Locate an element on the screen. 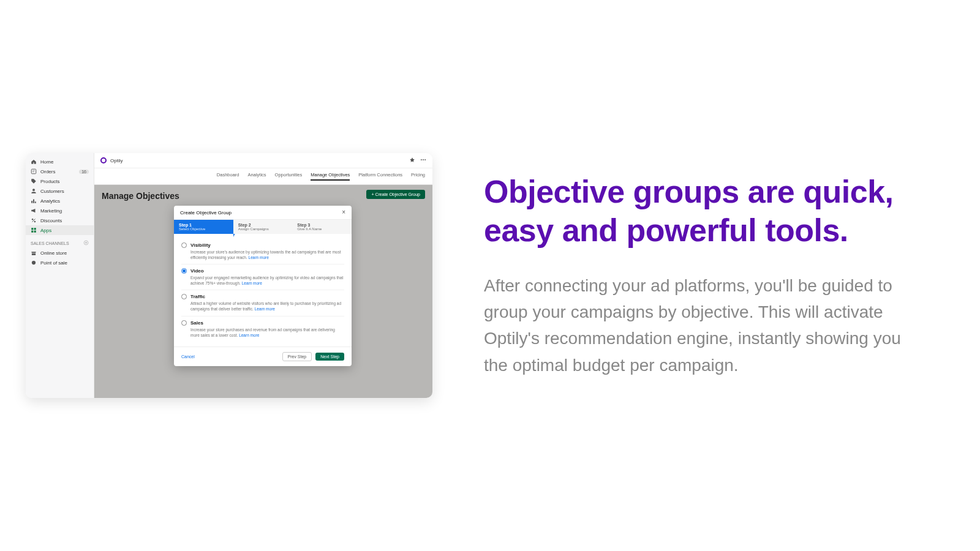 The height and width of the screenshot is (551, 980). tab-dashboard: Dashboard is located at coordinates (228, 176).